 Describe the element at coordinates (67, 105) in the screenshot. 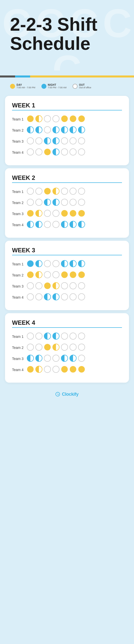

I see `week-title: WEEK 1` at that location.